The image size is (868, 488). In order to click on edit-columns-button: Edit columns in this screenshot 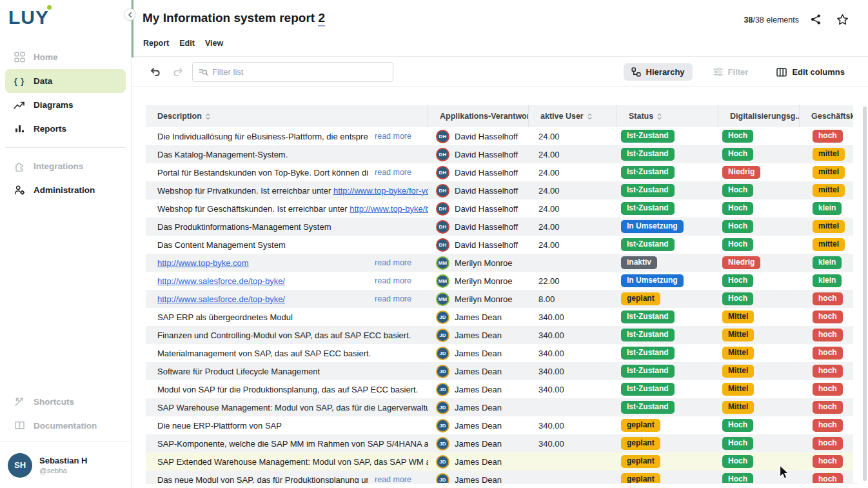, I will do `click(811, 72)`.